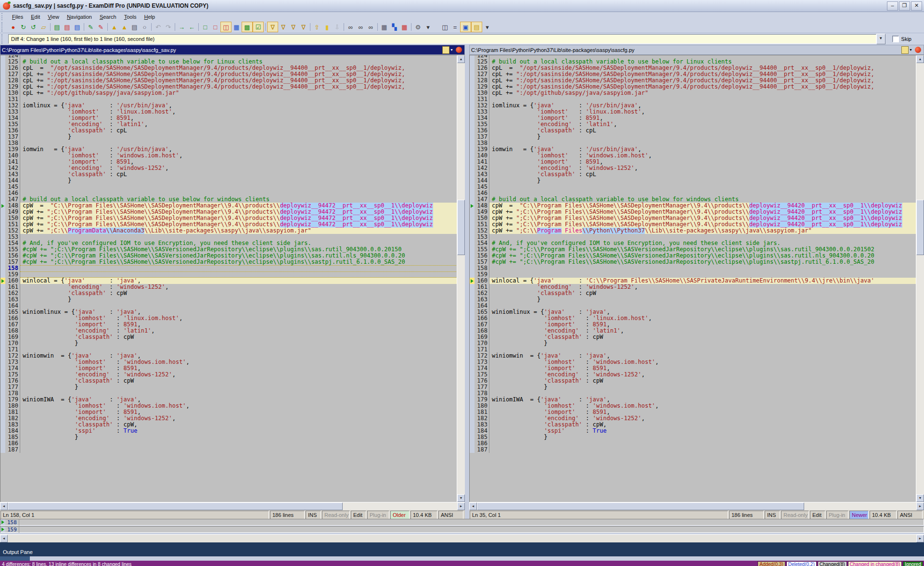 The image size is (924, 566). Describe the element at coordinates (283, 27) in the screenshot. I see `filter-deleted-icon: ∇` at that location.